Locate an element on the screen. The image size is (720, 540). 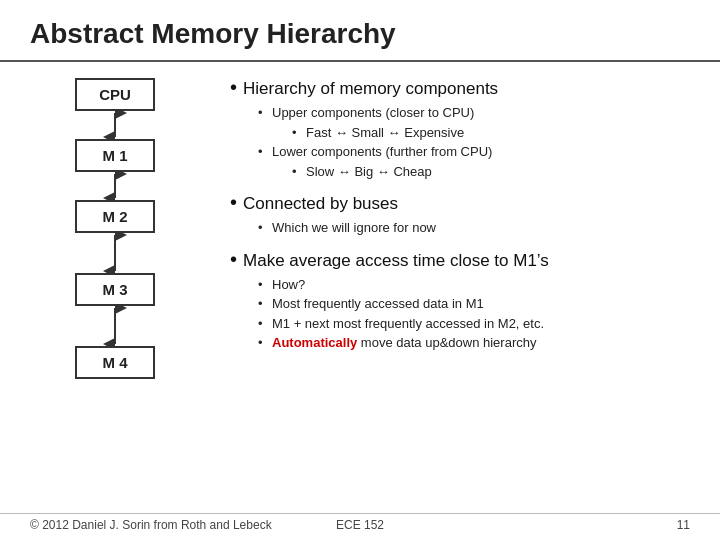
m2-box: M 2 is located at coordinates (115, 216).